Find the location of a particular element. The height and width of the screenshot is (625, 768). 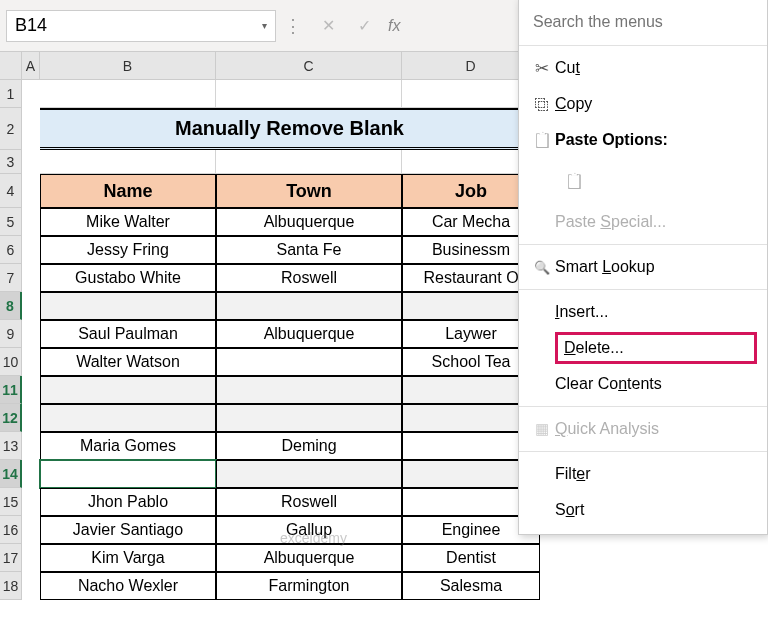

table-cell: Santa Fe is located at coordinates (309, 250).